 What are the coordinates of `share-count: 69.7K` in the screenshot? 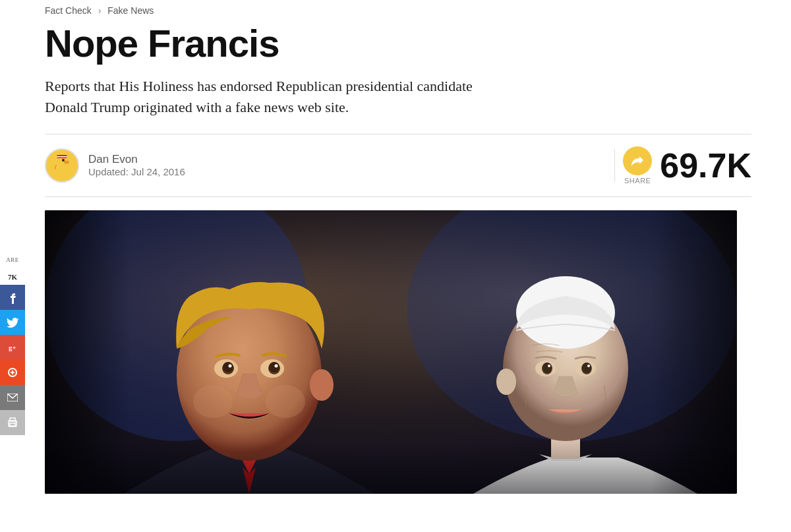 It's located at (705, 165).